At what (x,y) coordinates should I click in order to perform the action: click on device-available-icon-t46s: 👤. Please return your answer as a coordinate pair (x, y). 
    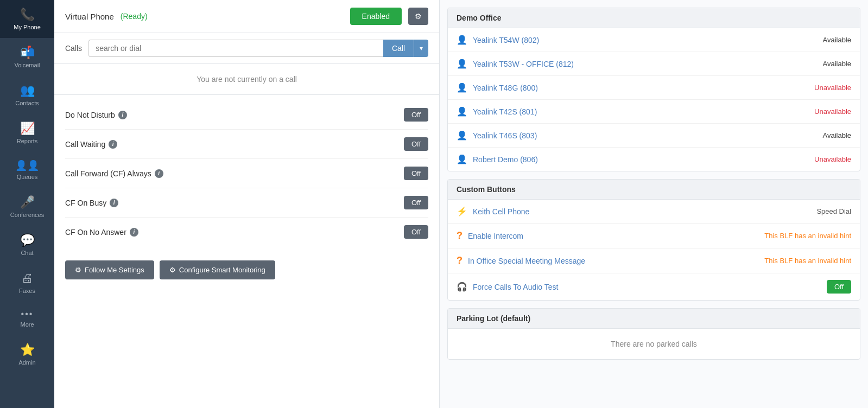
    Looking at the image, I should click on (462, 136).